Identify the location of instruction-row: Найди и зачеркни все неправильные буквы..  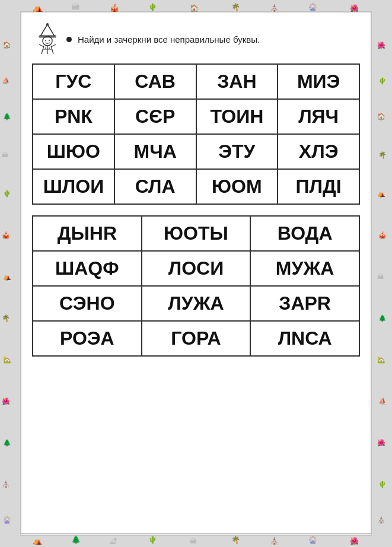
(196, 39).